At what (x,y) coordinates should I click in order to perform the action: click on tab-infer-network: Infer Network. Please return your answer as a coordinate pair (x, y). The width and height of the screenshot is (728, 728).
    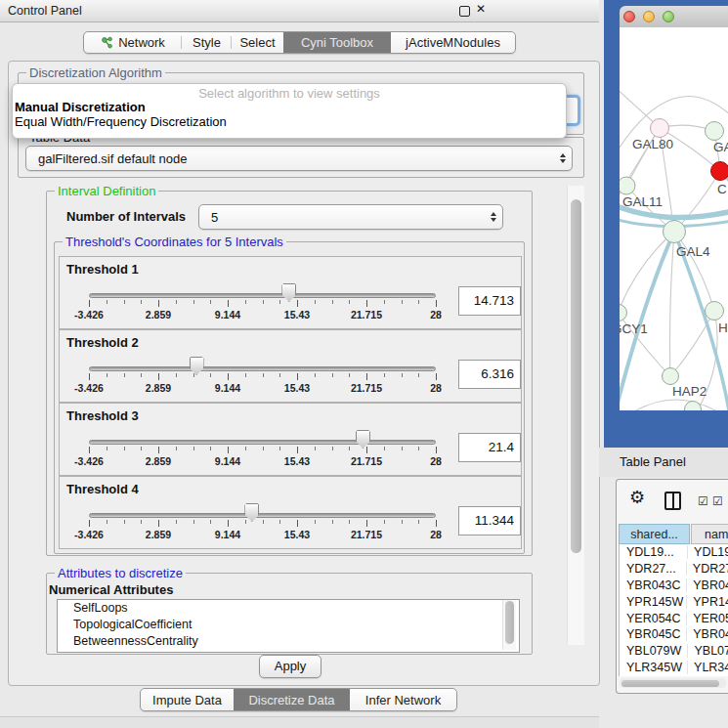
    Looking at the image, I should click on (403, 700).